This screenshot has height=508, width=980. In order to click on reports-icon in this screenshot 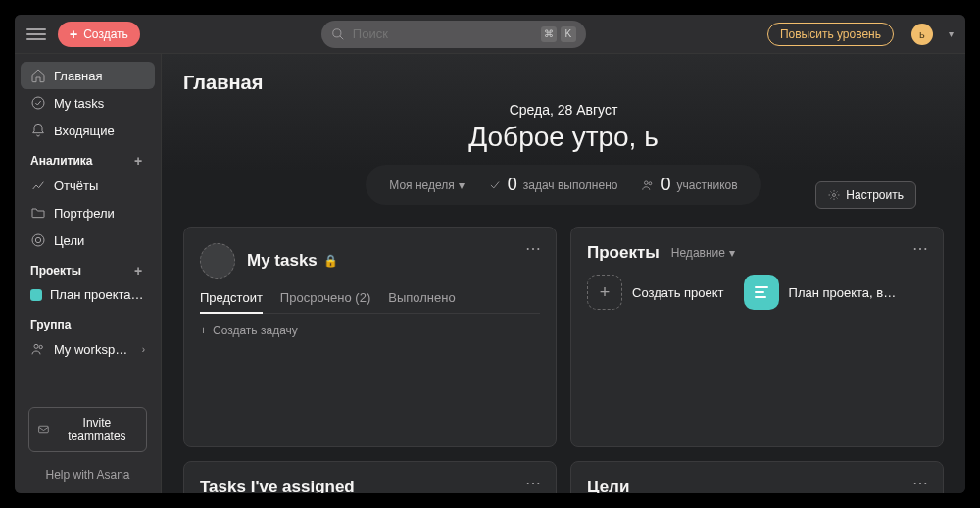, I will do `click(38, 185)`.